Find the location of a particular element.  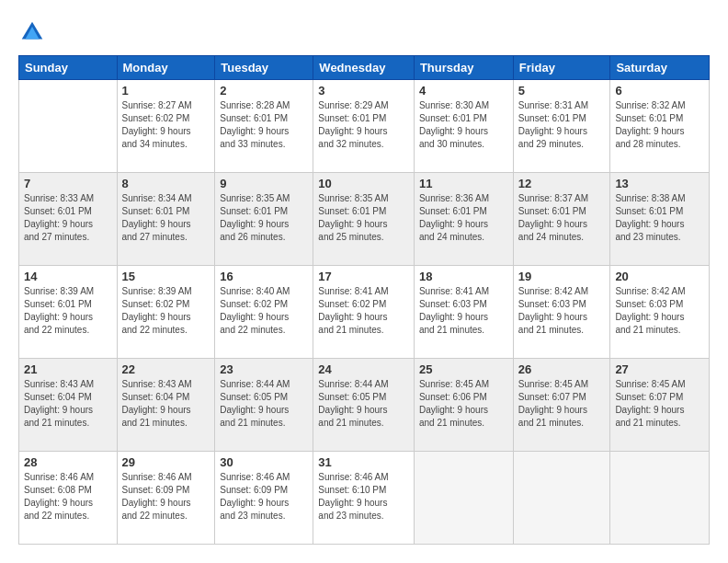

day-number: 31 is located at coordinates (364, 462).